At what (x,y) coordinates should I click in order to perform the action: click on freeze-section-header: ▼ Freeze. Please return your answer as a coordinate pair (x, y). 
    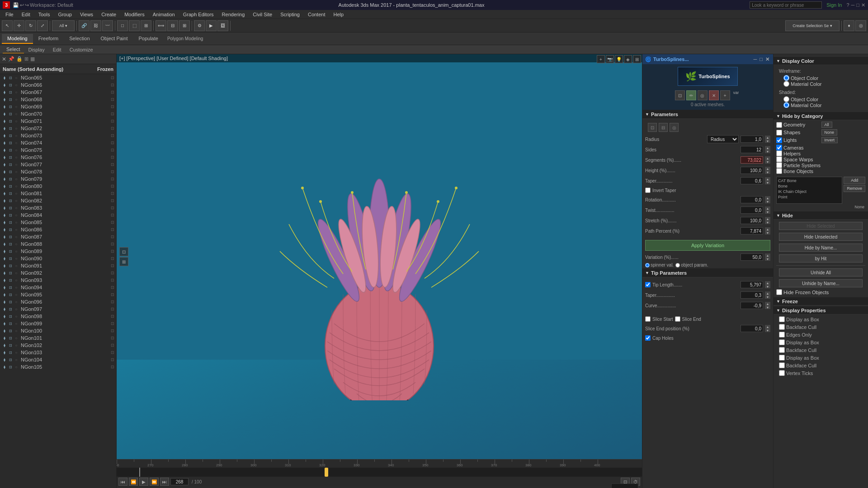
    Looking at the image, I should click on (821, 301).